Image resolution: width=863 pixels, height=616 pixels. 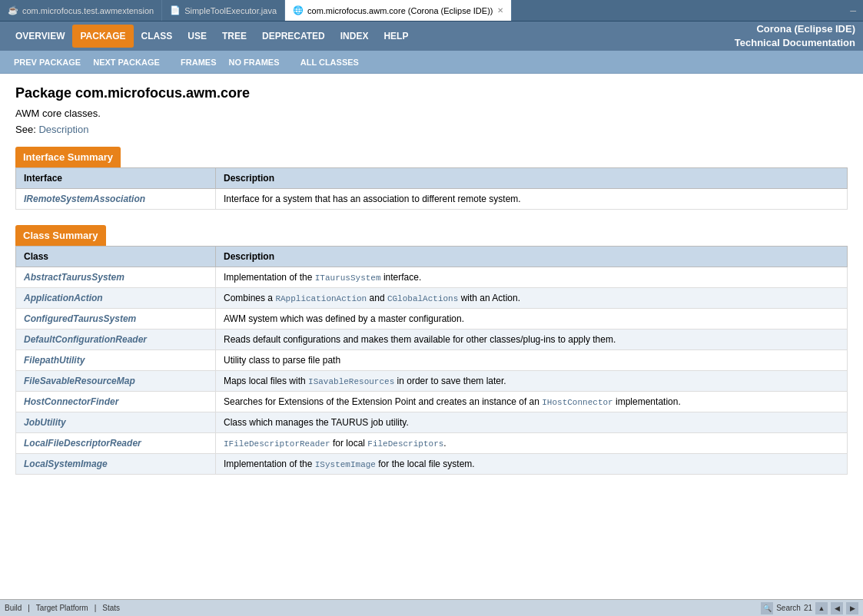 What do you see at coordinates (432, 11) in the screenshot?
I see `tab-bar: ☕ com.microfocus.test.awmextension 📄 Sim…` at bounding box center [432, 11].